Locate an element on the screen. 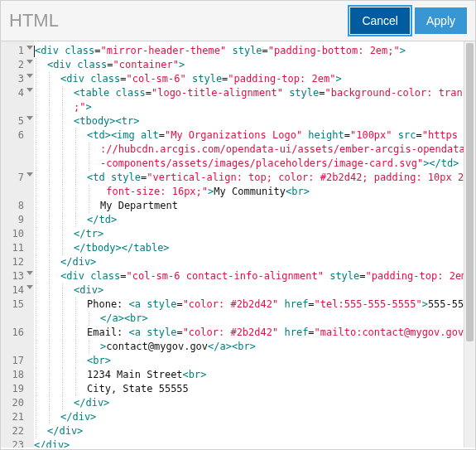 The height and width of the screenshot is (450, 476). gutter-line: 8 is located at coordinates (17, 206).